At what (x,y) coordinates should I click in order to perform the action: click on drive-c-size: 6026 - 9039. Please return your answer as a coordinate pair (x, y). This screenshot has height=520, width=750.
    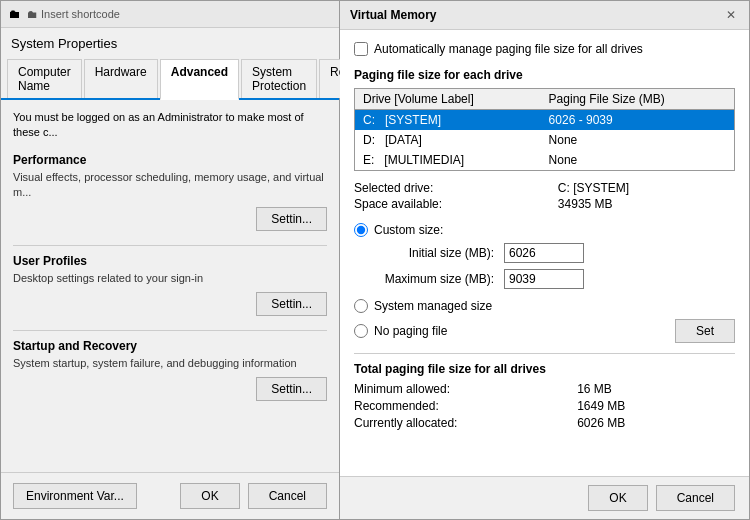
    Looking at the image, I should click on (638, 120).